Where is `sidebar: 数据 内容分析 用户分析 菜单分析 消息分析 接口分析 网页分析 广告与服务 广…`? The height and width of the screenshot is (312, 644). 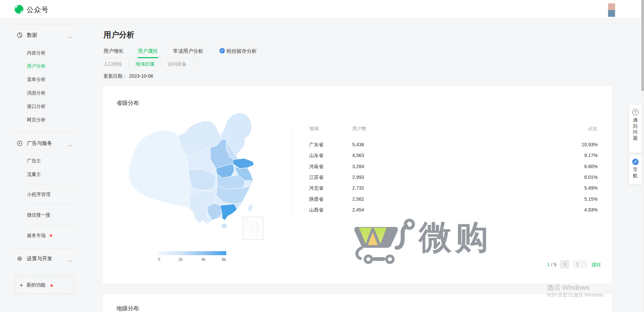 sidebar: 数据 内容分析 用户分析 菜单分析 消息分析 接口分析 网页分析 广告与服务 广… is located at coordinates (44, 165).